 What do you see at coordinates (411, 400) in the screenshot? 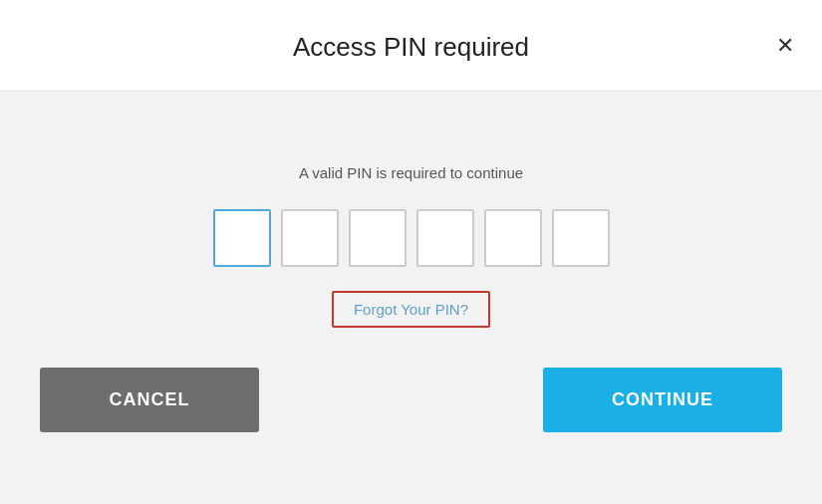
I see `action-buttons: CANCEL CONTINUE` at bounding box center [411, 400].